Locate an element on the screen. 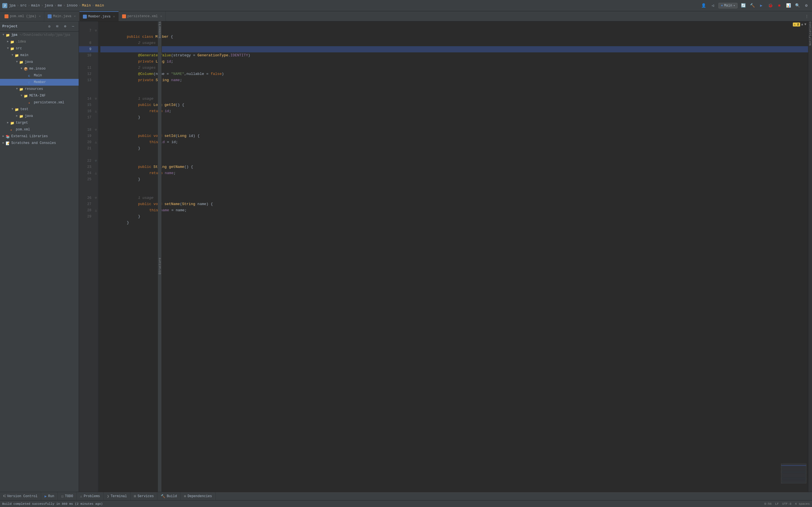 The image size is (812, 507). tree-item-ext-libs: ▶ 📚 External Libraries is located at coordinates (39, 136).